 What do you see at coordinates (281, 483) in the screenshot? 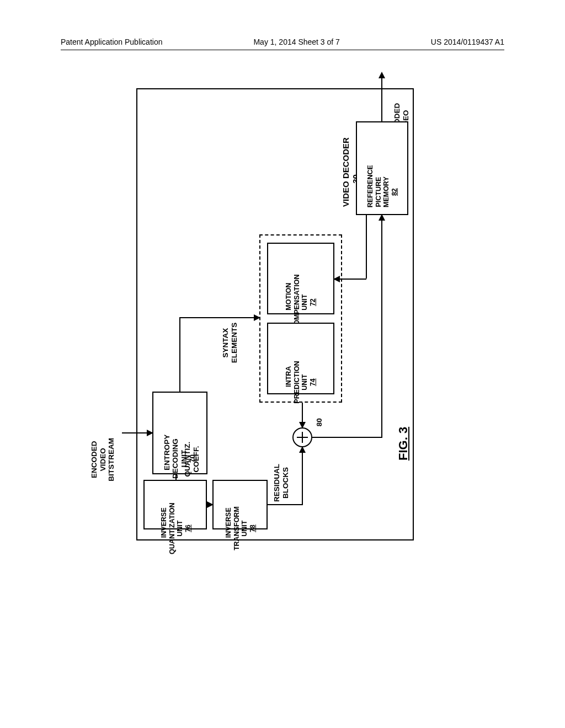
I see `residual-blocks-label: RESIDUAL BLOCKS` at bounding box center [281, 483].